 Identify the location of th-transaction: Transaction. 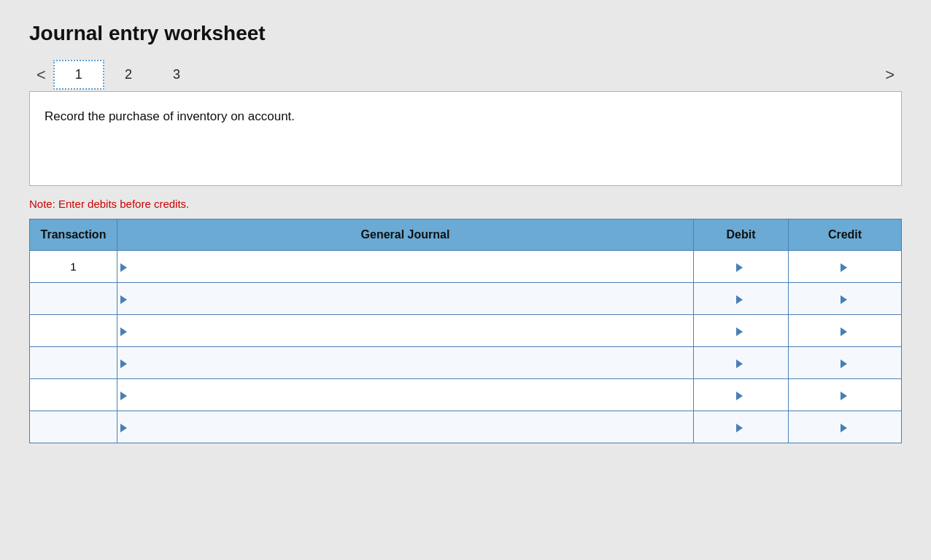
(74, 235).